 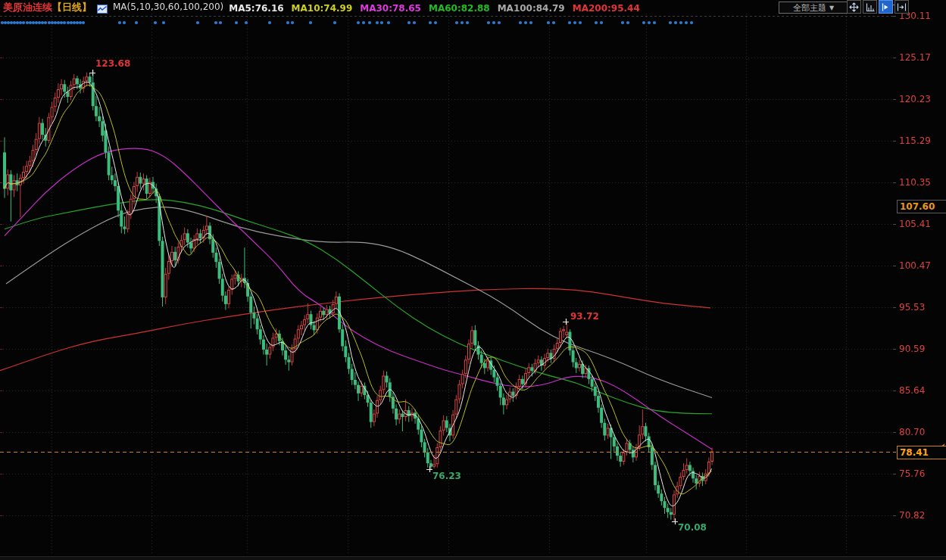 What do you see at coordinates (915, 58) in the screenshot?
I see `y-axis-label: 125.17` at bounding box center [915, 58].